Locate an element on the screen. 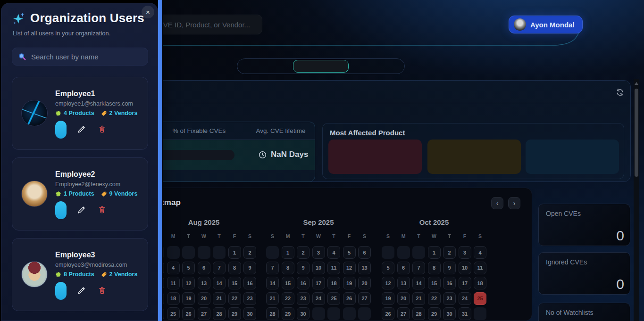 The width and height of the screenshot is (644, 321). refresh-icon is located at coordinates (620, 92).